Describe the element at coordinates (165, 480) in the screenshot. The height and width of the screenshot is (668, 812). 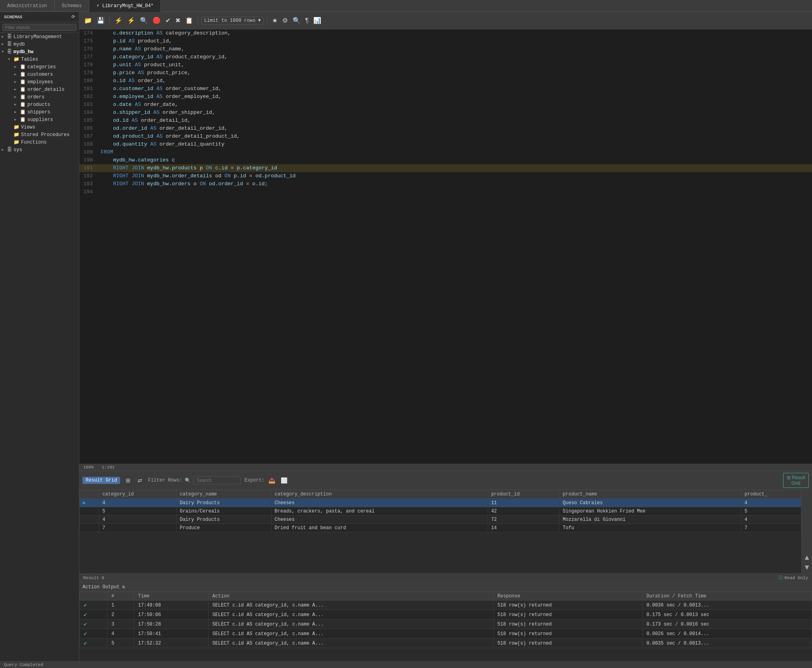
I see `filter-label: Filter Rows:` at that location.